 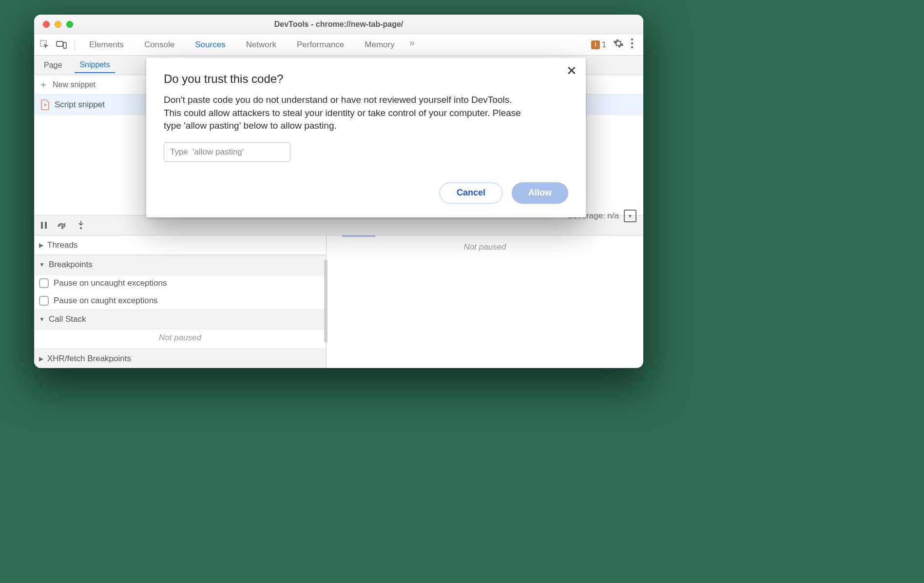 What do you see at coordinates (106, 301) in the screenshot?
I see `pause-caught-label: Pause on caught exceptions` at bounding box center [106, 301].